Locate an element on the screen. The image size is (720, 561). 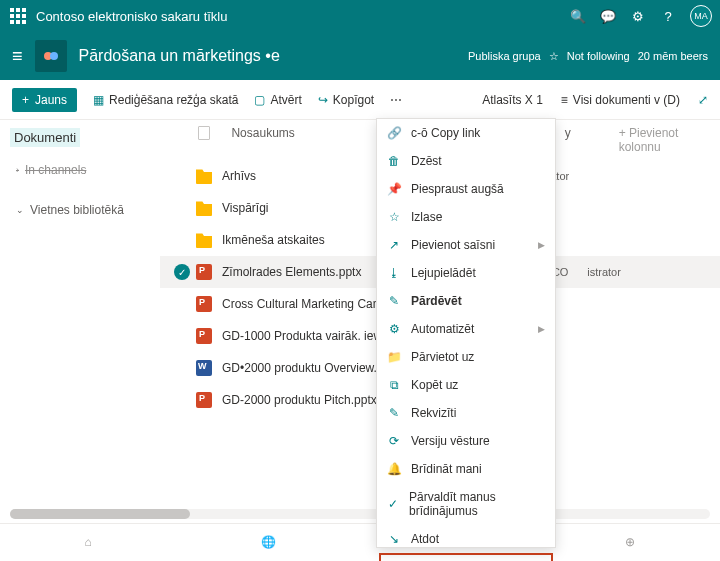
horizontal-scrollbar is located at coordinates (360, 514).